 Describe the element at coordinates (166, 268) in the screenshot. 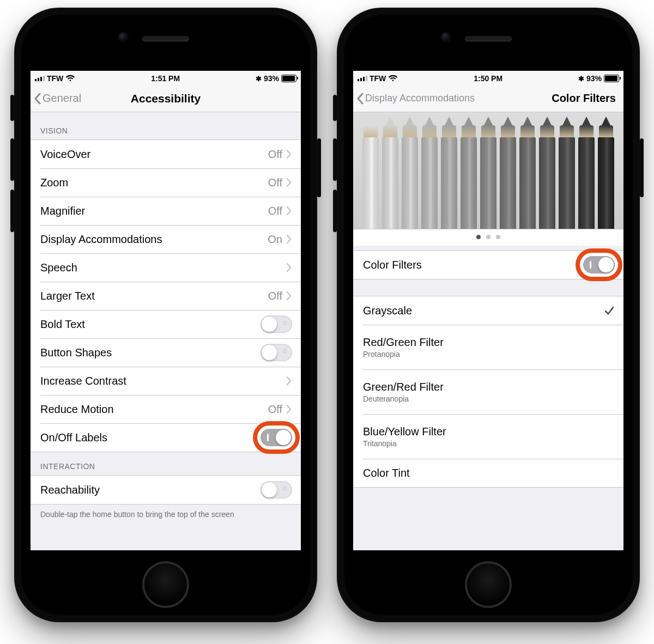

I see `list-row: Speech` at that location.